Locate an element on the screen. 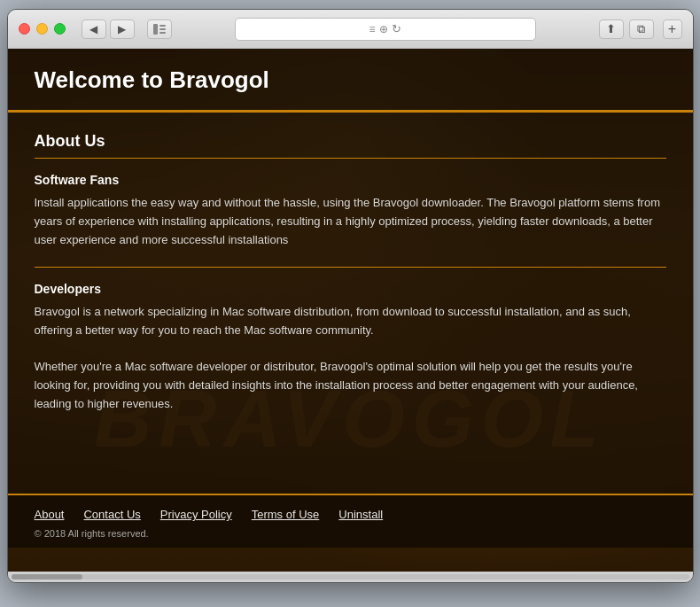 Image resolution: width=700 pixels, height=607 pixels. tab-overview-icon: ⧉ is located at coordinates (642, 29).